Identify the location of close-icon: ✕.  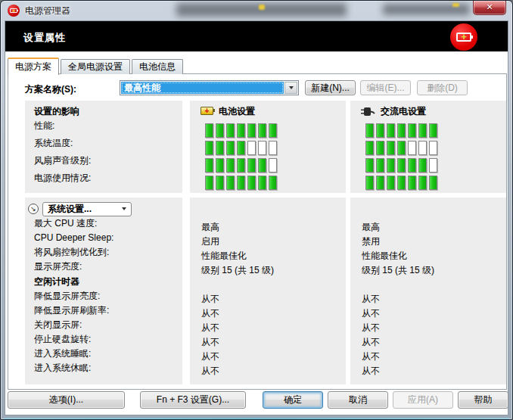
(490, 8).